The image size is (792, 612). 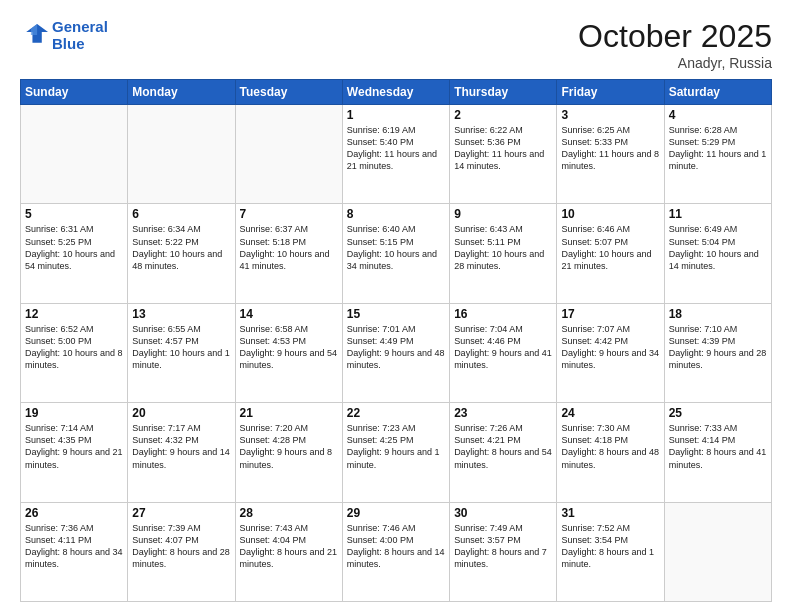 What do you see at coordinates (74, 446) in the screenshot?
I see `day-info: Sunrise: 7:14 AM Sunset: 4:35 PM Dayligh…` at bounding box center [74, 446].